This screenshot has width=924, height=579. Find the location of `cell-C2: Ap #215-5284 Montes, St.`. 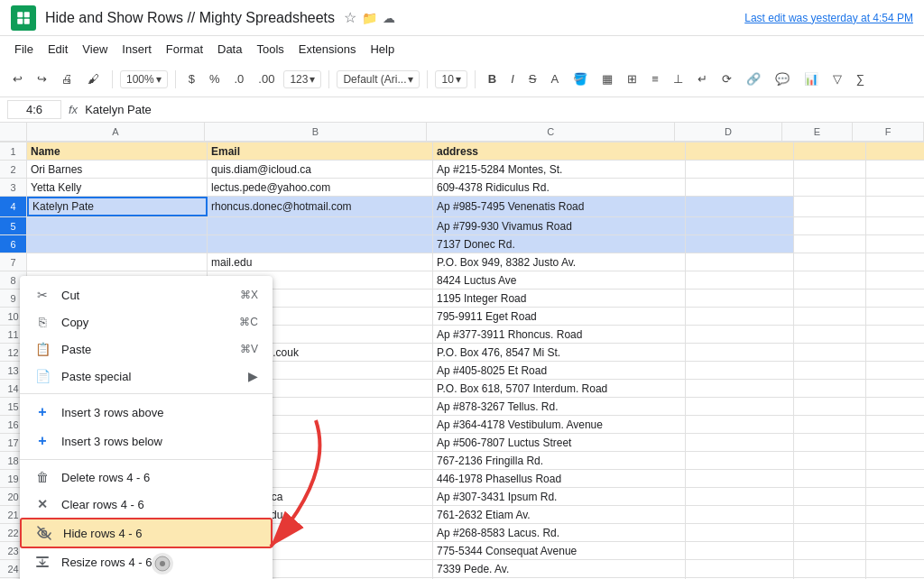

cell-C2: Ap #215-5284 Montes, St. is located at coordinates (559, 170).